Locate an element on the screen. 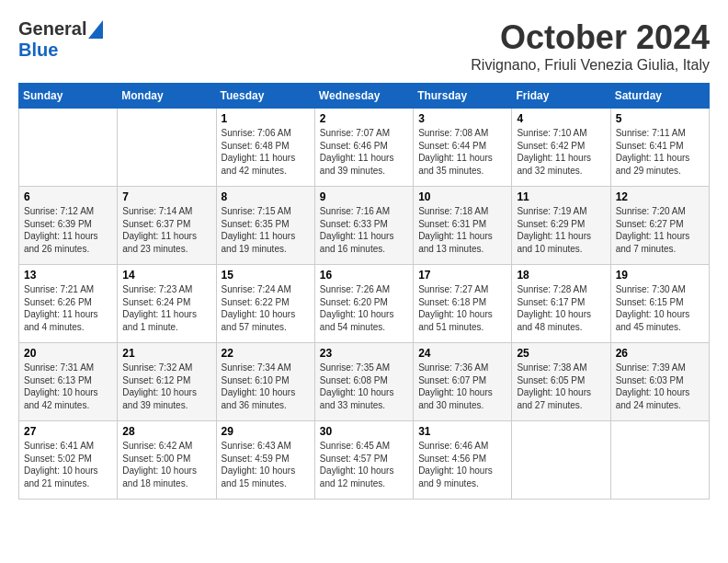 This screenshot has height=563, width=728. day-info: Sunrise: 7:31 AM Sunset: 6:13 PM Dayligh… is located at coordinates (68, 386).